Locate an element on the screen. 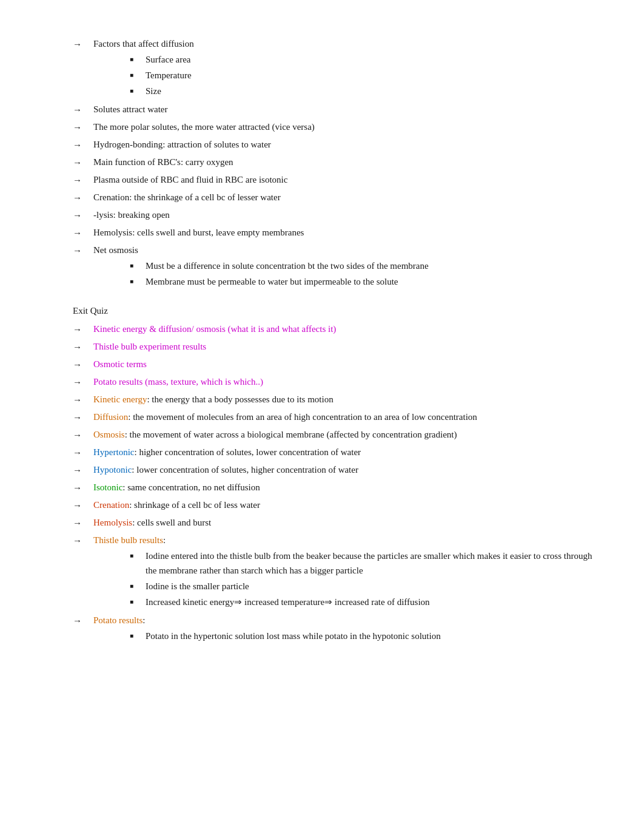 The height and width of the screenshot is (835, 644). list-item: → Crenation: shrinkage of a cell bc of l… is located at coordinates (334, 505).